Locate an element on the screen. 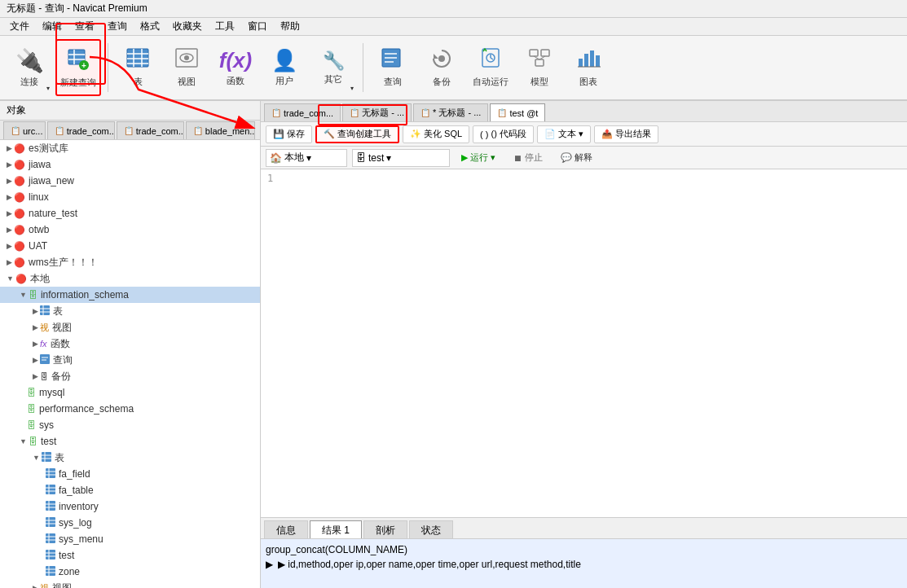  other-icon: 🔧 is located at coordinates (334, 61).